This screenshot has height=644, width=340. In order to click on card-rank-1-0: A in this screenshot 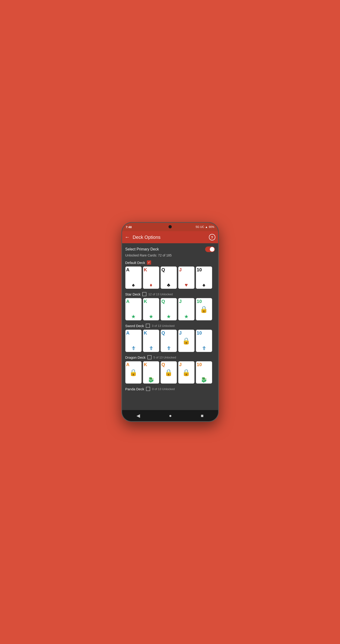, I will do `click(133, 302)`.